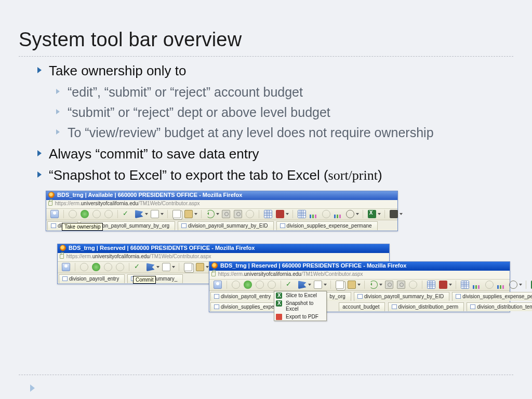 The height and width of the screenshot is (399, 532). What do you see at coordinates (339, 296) in the screenshot?
I see `tab: by_org` at bounding box center [339, 296].